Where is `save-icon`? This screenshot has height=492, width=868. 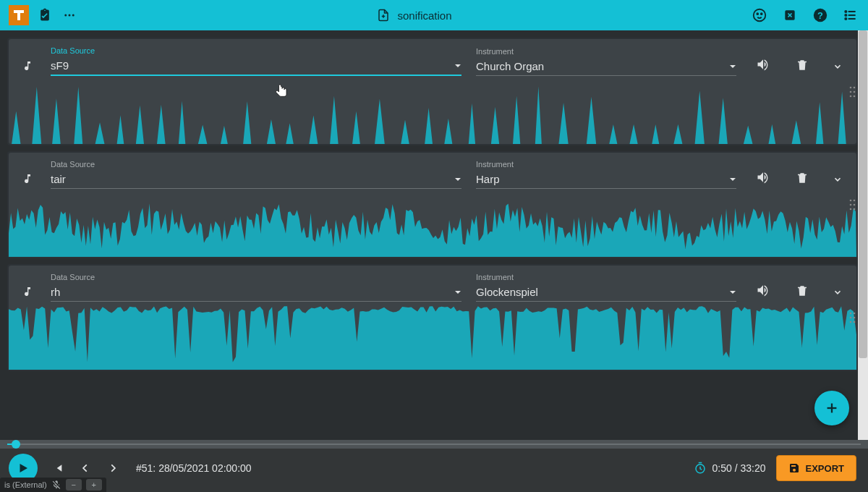 save-icon is located at coordinates (794, 468).